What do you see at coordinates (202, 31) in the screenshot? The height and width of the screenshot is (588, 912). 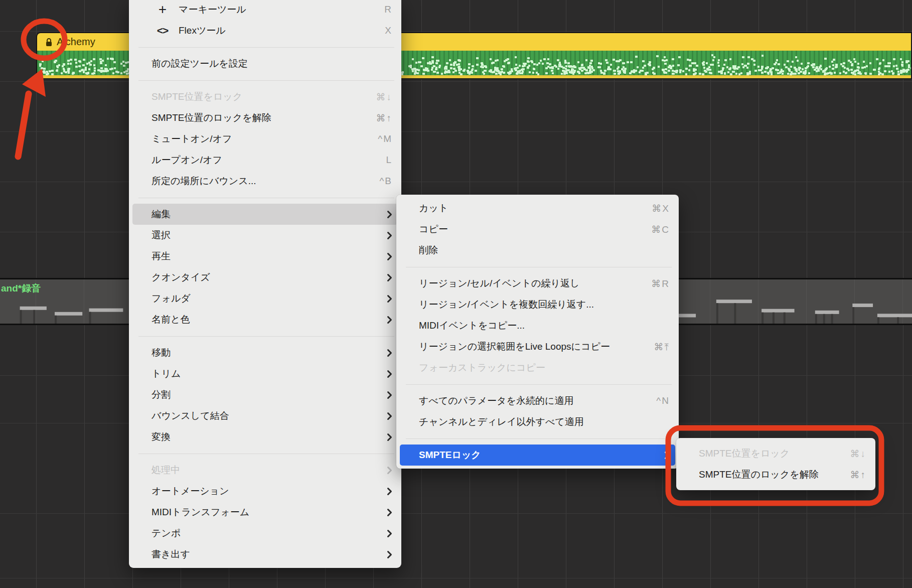 I see `menu-item-label: Flexツール` at bounding box center [202, 31].